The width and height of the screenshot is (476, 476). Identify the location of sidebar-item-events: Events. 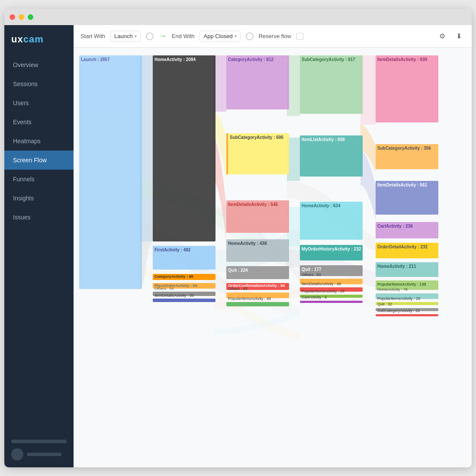
(39, 122).